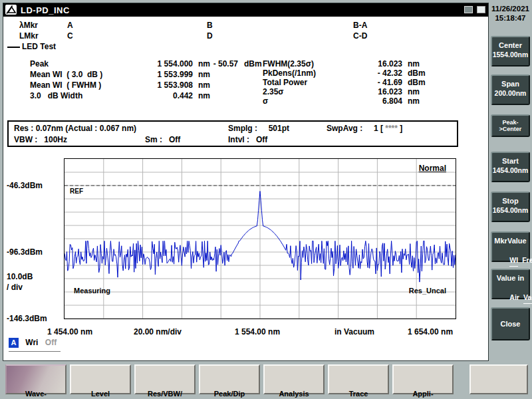 Image resolution: width=532 pixels, height=399 pixels. Describe the element at coordinates (511, 126) in the screenshot. I see `peak-to-center-softkey: Peak->Center` at that location.